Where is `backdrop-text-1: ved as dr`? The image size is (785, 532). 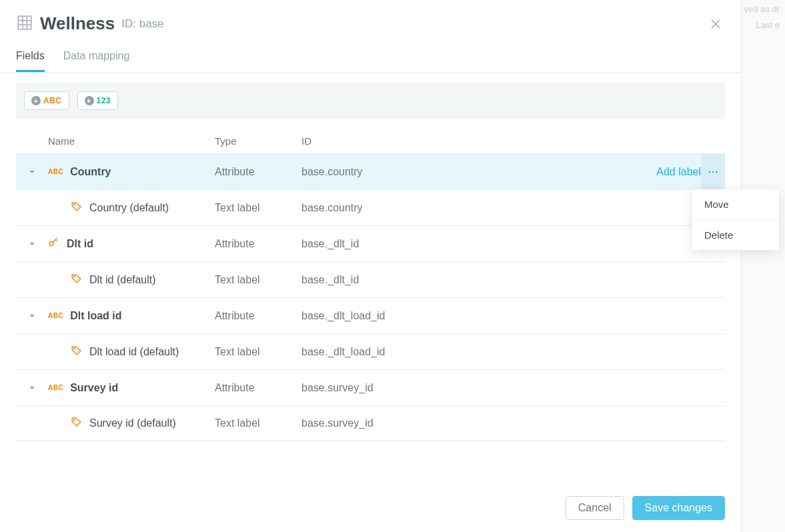
backdrop-text-1: ved as dr is located at coordinates (762, 9).